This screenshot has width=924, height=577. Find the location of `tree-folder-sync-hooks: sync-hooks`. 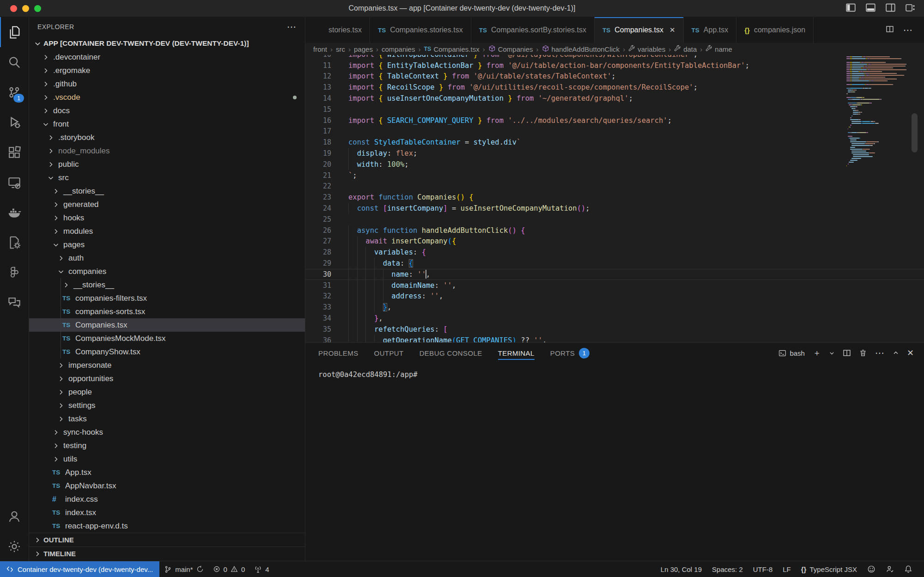

tree-folder-sync-hooks: sync-hooks is located at coordinates (167, 432).